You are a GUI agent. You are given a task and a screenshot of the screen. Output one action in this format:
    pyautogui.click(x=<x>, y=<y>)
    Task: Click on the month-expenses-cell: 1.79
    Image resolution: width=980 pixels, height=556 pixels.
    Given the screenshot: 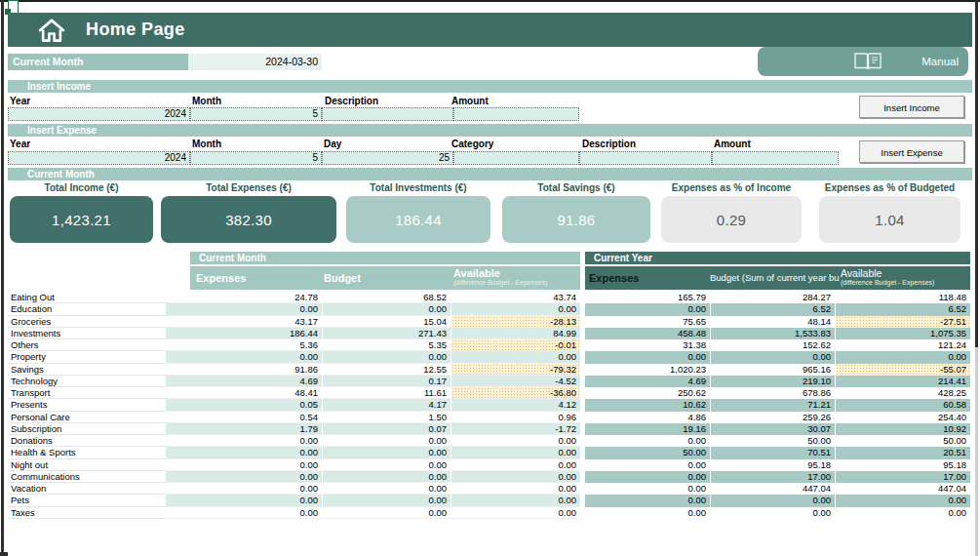 What is the action you would take?
    pyautogui.click(x=255, y=429)
    